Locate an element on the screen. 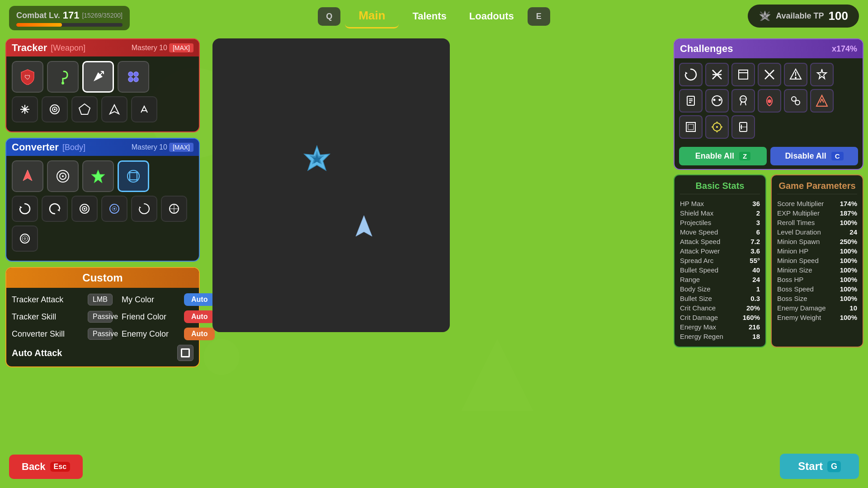 The width and height of the screenshot is (868, 488). custom-panel: Custom Tracker Attack LMB My Color Auto … is located at coordinates (103, 317).